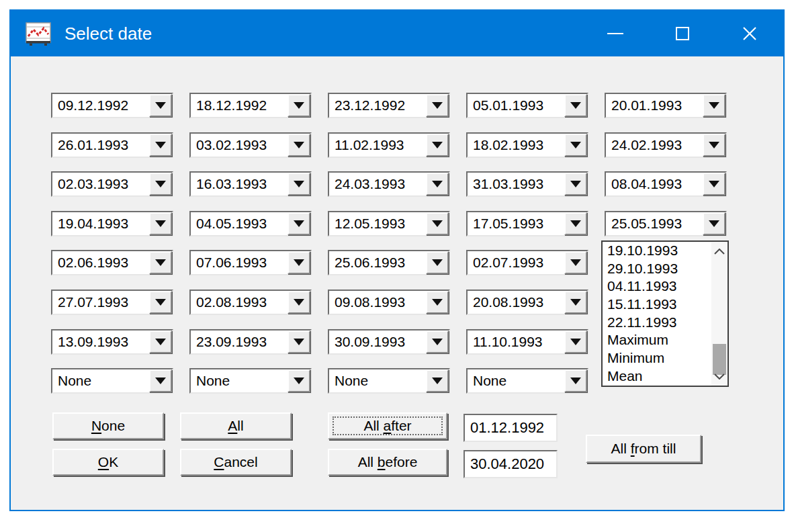  What do you see at coordinates (719, 251) in the screenshot?
I see `scroll-up-button` at bounding box center [719, 251].